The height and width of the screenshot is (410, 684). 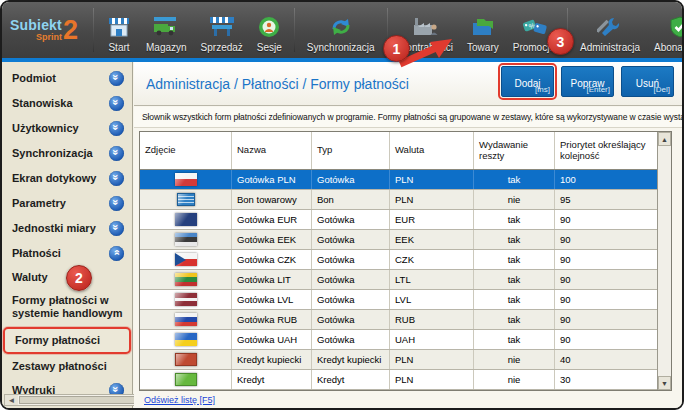 What do you see at coordinates (398, 380) in the screenshot?
I see `table-row: KredytKredytPLNnie30` at bounding box center [398, 380].